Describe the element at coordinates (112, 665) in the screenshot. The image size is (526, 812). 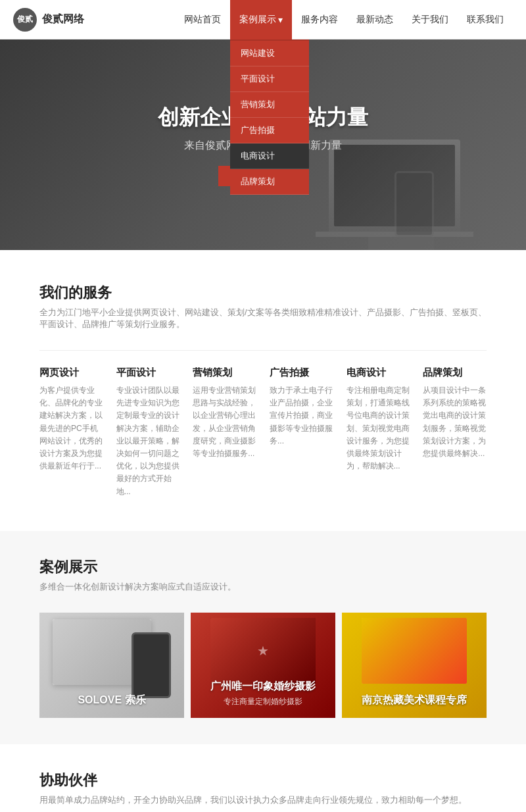
I see `portfolio-item-solove: SOLOVE 索乐` at that location.